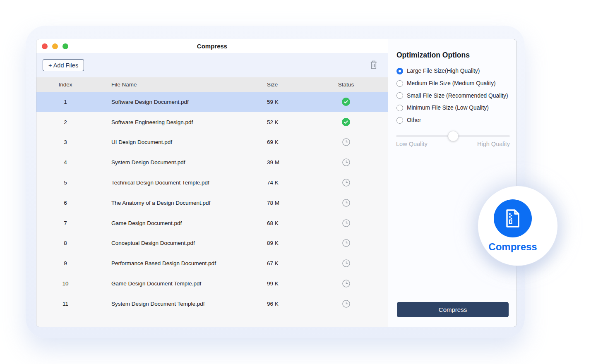 This screenshot has height=364, width=591. I want to click on radio-label: Other, so click(414, 120).